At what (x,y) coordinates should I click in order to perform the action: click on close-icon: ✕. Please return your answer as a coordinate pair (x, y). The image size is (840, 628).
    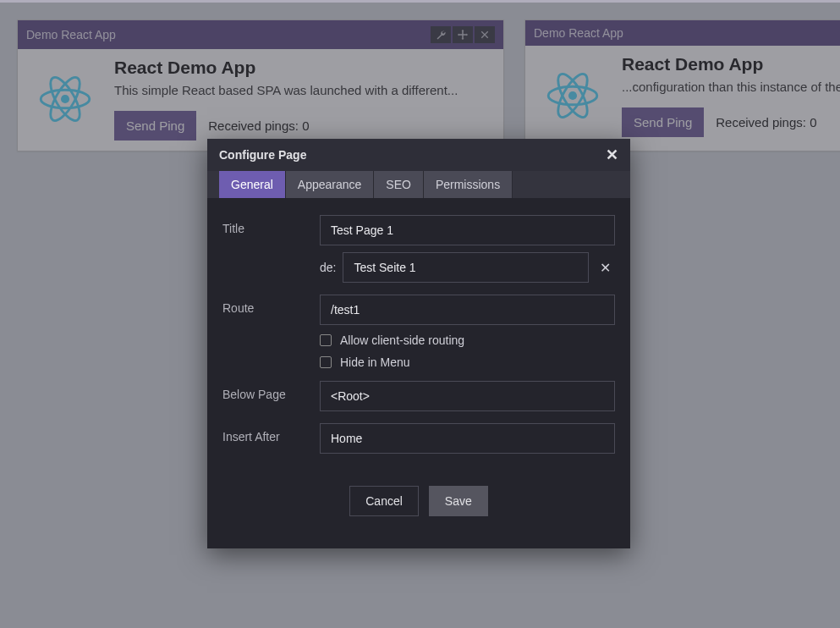
    Looking at the image, I should click on (612, 155).